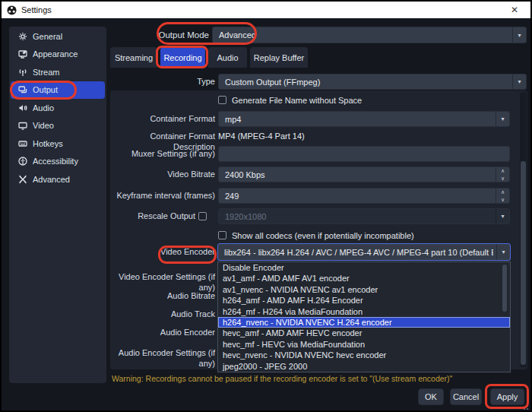 This screenshot has height=412, width=532. Describe the element at coordinates (364, 35) in the screenshot. I see `output-mode-value: Advanced` at that location.